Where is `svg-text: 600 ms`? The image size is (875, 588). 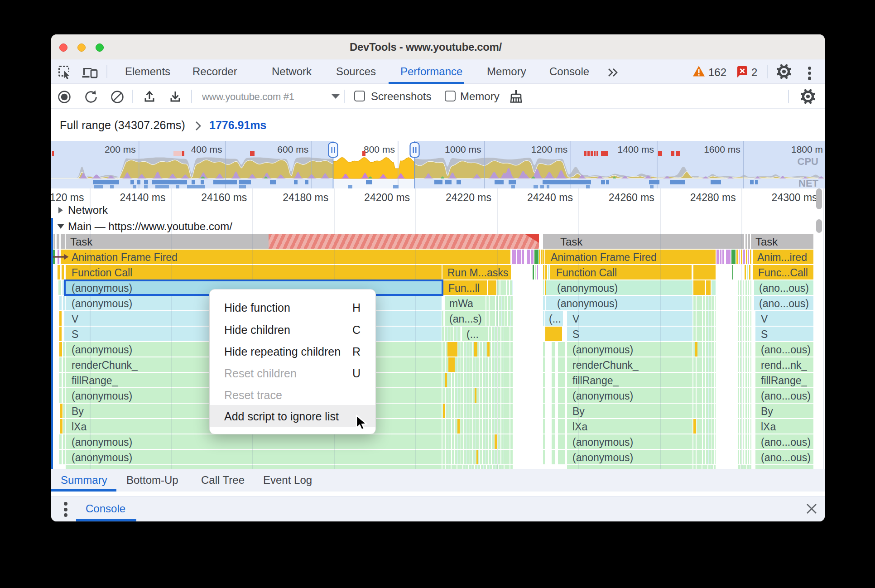 svg-text: 600 ms is located at coordinates (293, 149).